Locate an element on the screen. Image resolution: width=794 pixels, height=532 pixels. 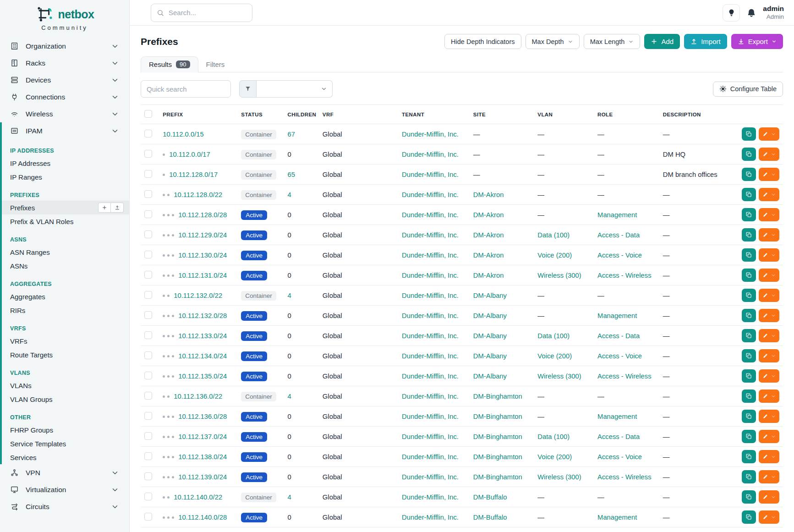
hide-depth-indicators-button: Hide Depth Indicators is located at coordinates (483, 41).